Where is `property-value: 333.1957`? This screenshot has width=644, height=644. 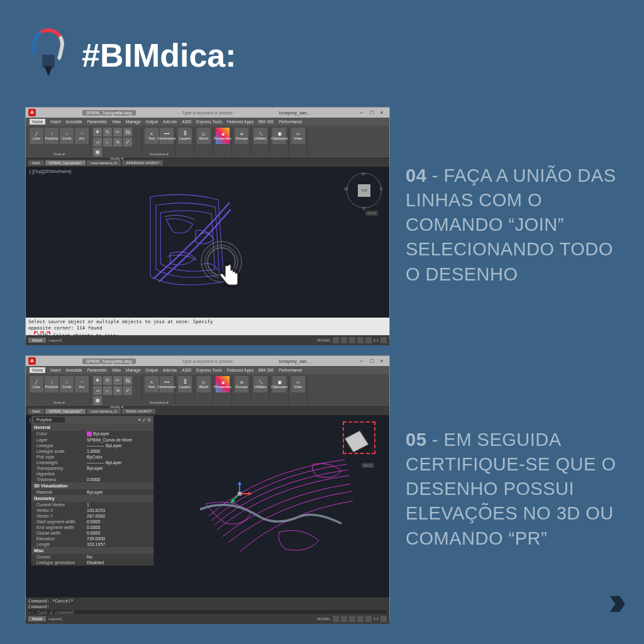 property-value: 333.1957 is located at coordinates (120, 545).